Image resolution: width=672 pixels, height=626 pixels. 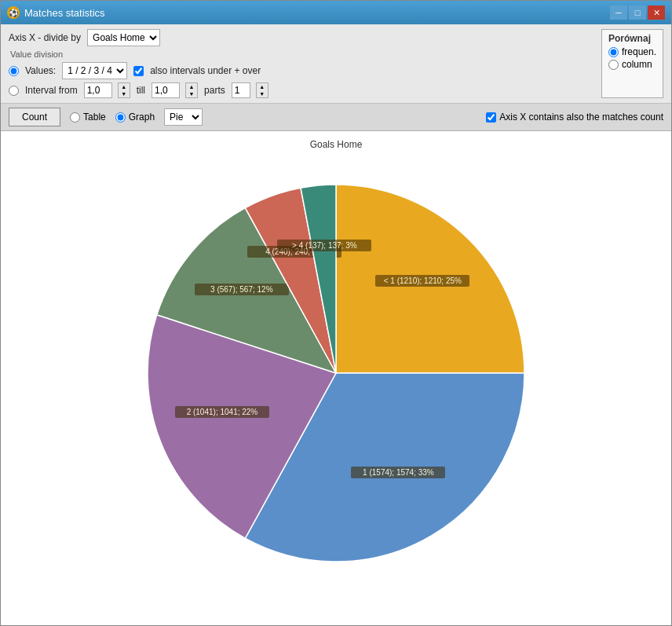 What do you see at coordinates (141, 90) in the screenshot?
I see `till-label: till` at bounding box center [141, 90].